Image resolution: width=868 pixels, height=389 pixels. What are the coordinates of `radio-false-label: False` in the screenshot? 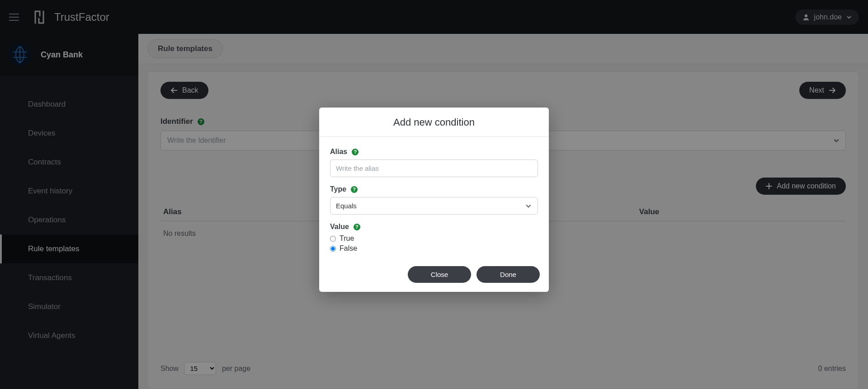 It's located at (348, 248).